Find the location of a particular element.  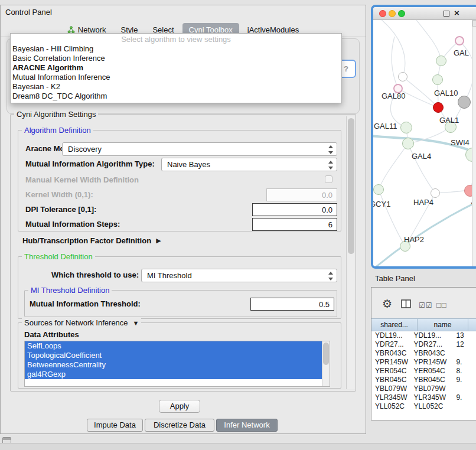

scroll-up-icon is located at coordinates (474, 24).